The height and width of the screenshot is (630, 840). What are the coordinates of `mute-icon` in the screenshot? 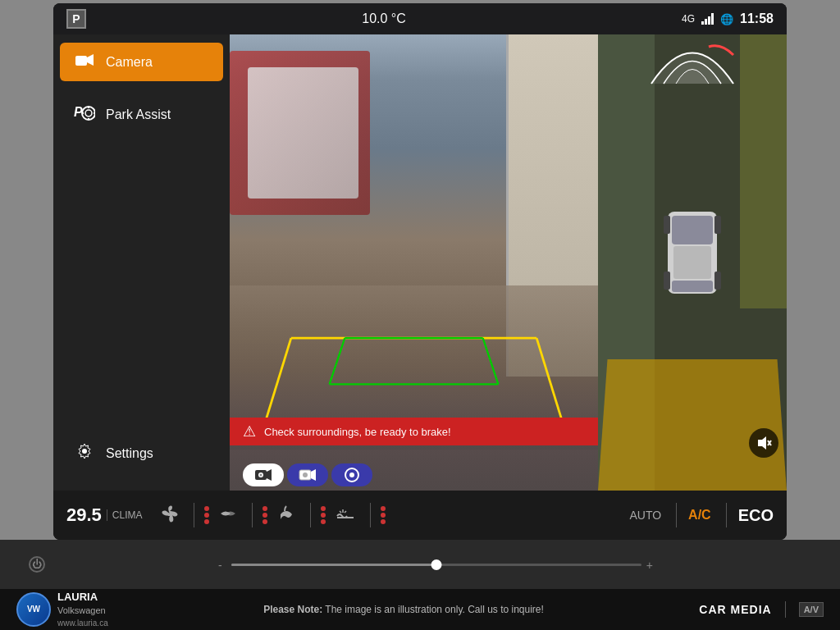 It's located at (764, 443).